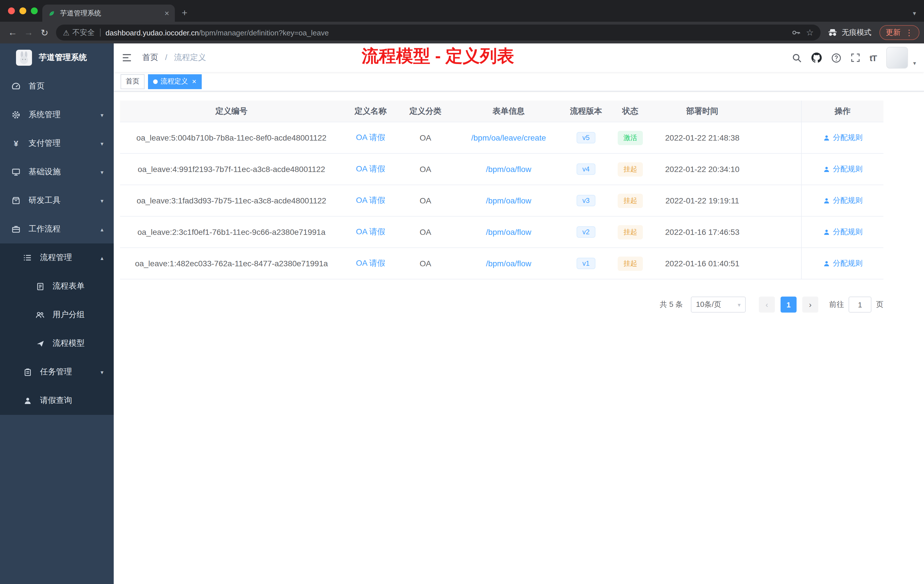 The height and width of the screenshot is (584, 924). Describe the element at coordinates (13, 32) in the screenshot. I see `back-button: ←` at that location.